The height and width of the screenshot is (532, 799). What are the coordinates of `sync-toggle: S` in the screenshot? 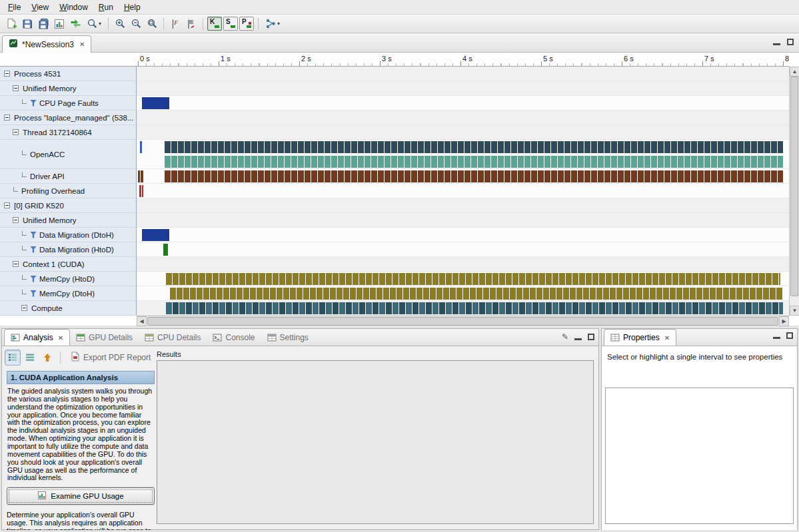 It's located at (231, 24).